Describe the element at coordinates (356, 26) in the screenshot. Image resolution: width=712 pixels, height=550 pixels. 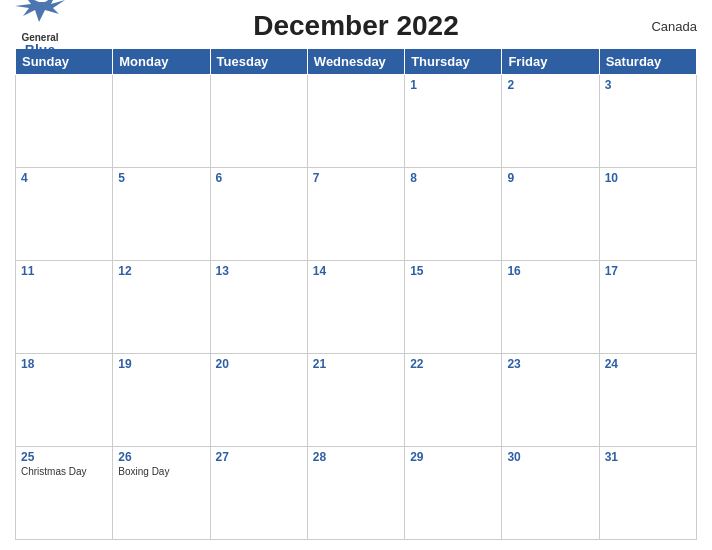
I see `page-title: December 2022` at that location.